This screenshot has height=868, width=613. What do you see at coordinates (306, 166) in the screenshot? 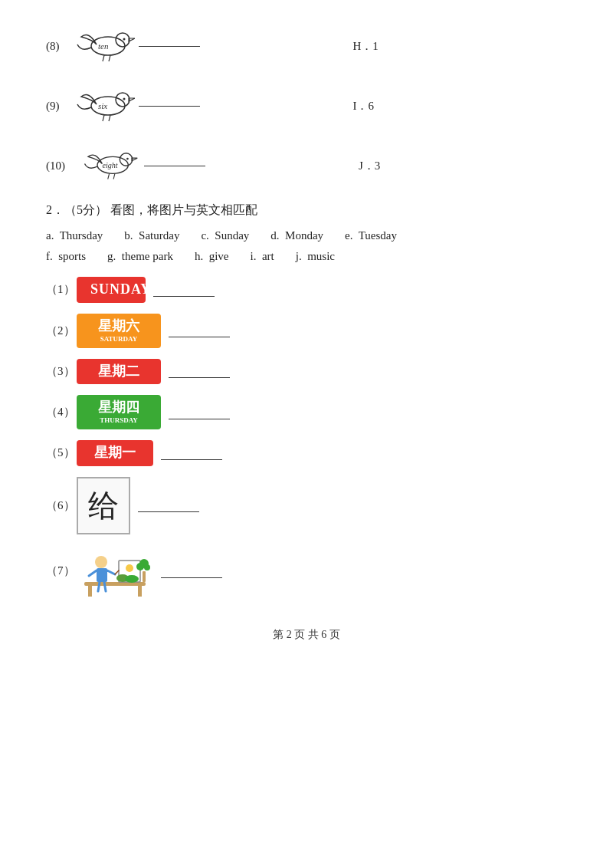
I see `question-10: (10) eight J．3` at bounding box center [306, 166].